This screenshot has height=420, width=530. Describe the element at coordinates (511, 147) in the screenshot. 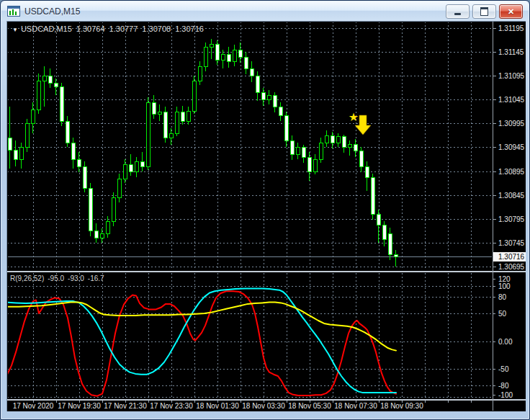

I see `price-axis-label: 1.30945` at that location.